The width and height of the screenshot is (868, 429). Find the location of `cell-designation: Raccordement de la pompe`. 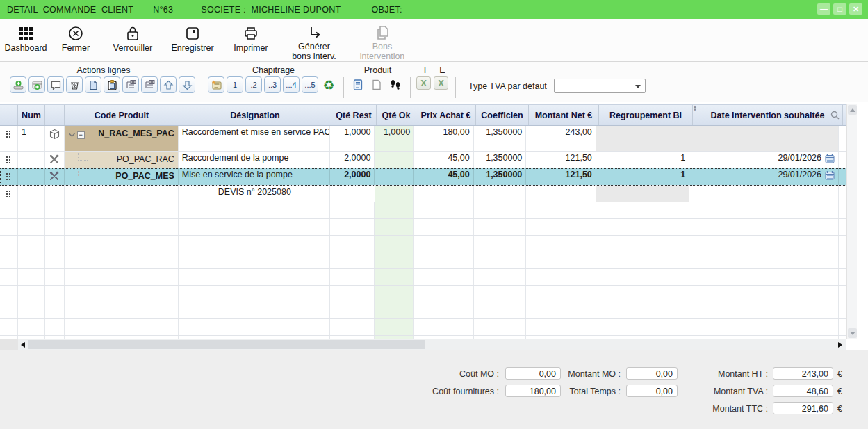

cell-designation: Raccordement de la pompe is located at coordinates (254, 160).